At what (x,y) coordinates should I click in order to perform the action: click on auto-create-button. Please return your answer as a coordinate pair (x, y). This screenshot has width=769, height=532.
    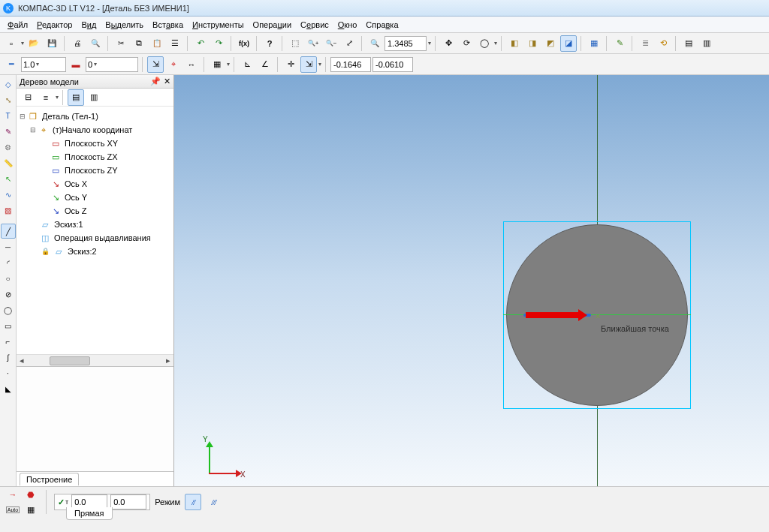
    Looking at the image, I should click on (13, 509).